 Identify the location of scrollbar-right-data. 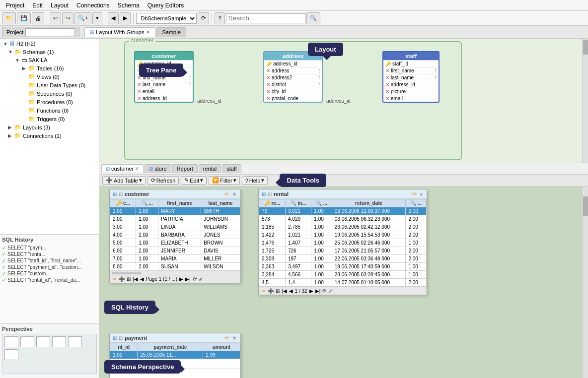
(585, 282).